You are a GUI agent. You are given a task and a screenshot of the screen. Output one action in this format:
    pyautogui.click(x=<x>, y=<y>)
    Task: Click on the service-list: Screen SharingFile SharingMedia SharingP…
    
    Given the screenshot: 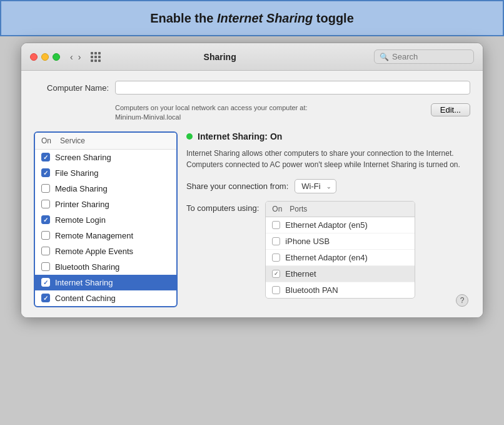 What is the action you would take?
    pyautogui.click(x=106, y=228)
    